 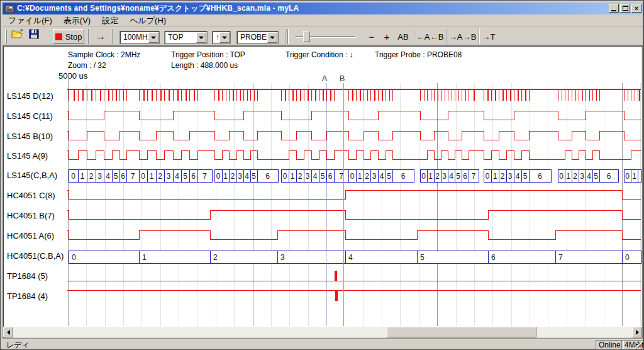 I want to click on horizontal-scrollbar, so click(x=323, y=332).